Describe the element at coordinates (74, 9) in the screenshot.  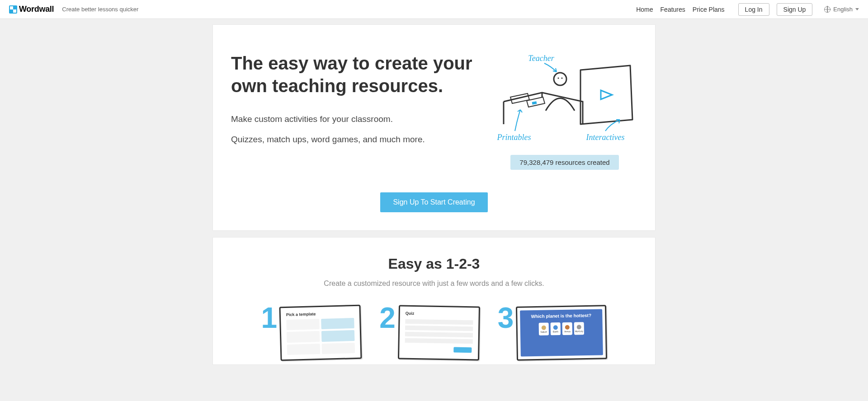
I see `logo-area: Wordwall Create better lessons quicker` at that location.